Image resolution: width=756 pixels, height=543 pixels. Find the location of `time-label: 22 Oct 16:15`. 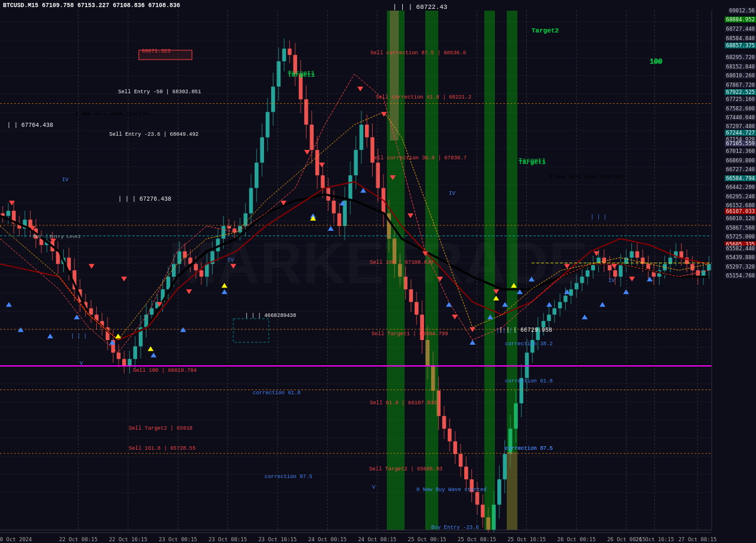

time-label: 22 Oct 16:15 is located at coordinates (128, 539).